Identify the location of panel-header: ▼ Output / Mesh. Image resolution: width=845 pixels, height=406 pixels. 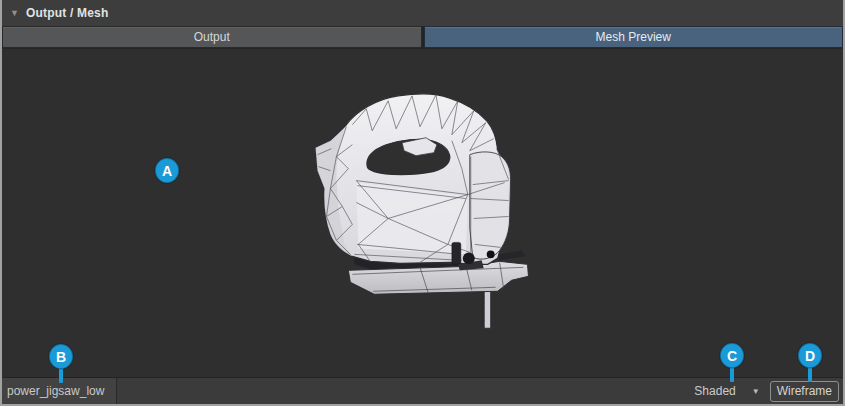
(422, 13).